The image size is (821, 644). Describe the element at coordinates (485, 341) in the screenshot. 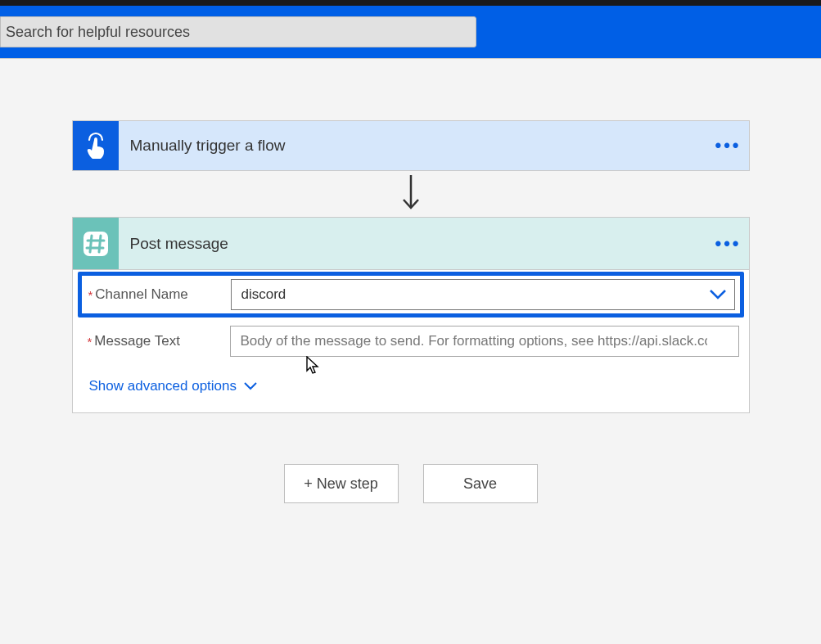

I see `message-text-input` at that location.